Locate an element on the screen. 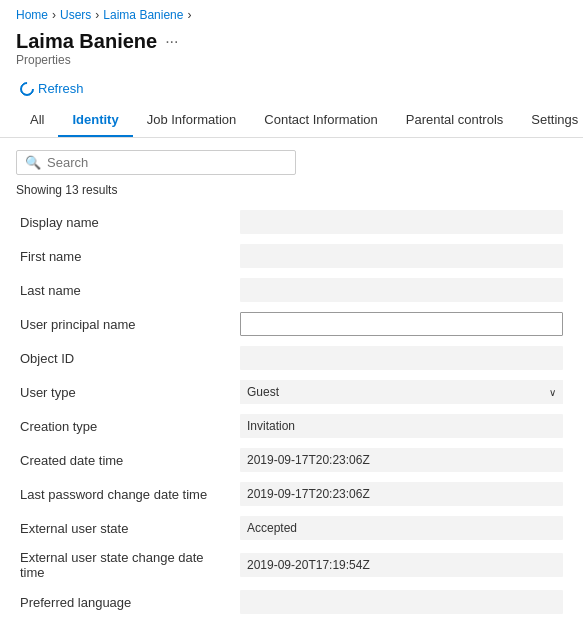 This screenshot has width=583, height=623. breadcrumb-current: Laima Baniene is located at coordinates (143, 15).